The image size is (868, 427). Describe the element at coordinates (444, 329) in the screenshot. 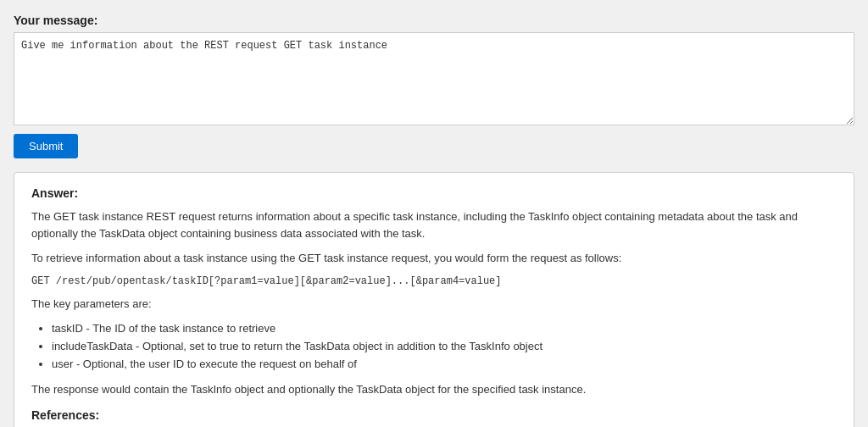

I see `bullet-item-1: taskID - The ID of the task instance to …` at that location.